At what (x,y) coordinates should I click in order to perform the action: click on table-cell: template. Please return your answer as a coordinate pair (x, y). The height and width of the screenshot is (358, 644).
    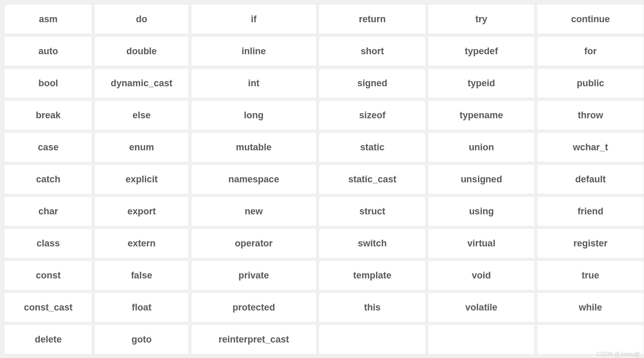
    Looking at the image, I should click on (372, 275).